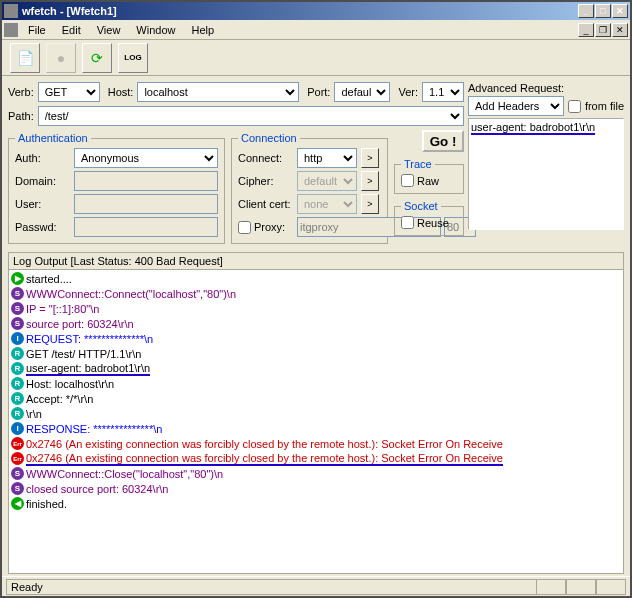  What do you see at coordinates (316, 488) in the screenshot?
I see `log-line: closed source port: 60324\r\n` at bounding box center [316, 488].